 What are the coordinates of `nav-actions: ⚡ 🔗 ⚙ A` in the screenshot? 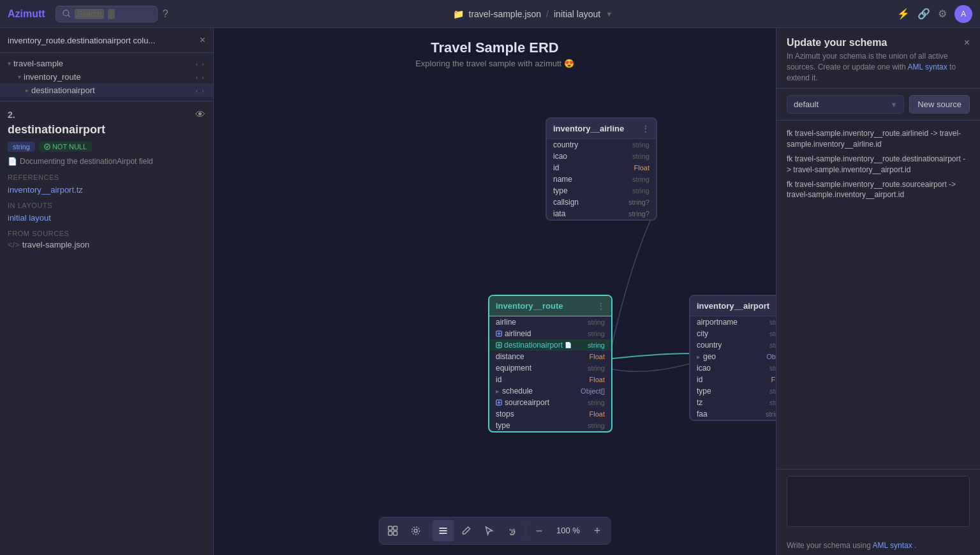 It's located at (935, 14).